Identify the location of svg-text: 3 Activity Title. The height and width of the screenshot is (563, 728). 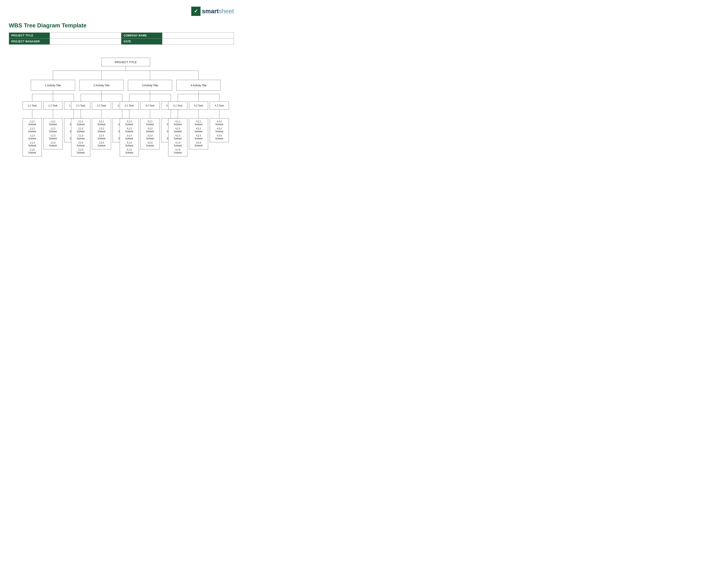
(150, 85).